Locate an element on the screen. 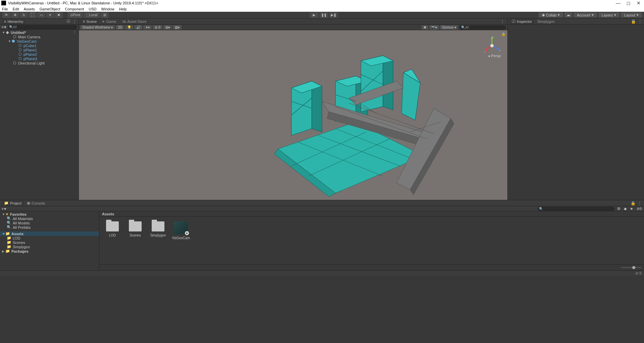 This screenshot has height=343, width=644. hierarchy-tree: ▼ ◈ Untitled* ⋮ ⬡Main Camera ▼⬢VisGeoCam… is located at coordinates (39, 115).